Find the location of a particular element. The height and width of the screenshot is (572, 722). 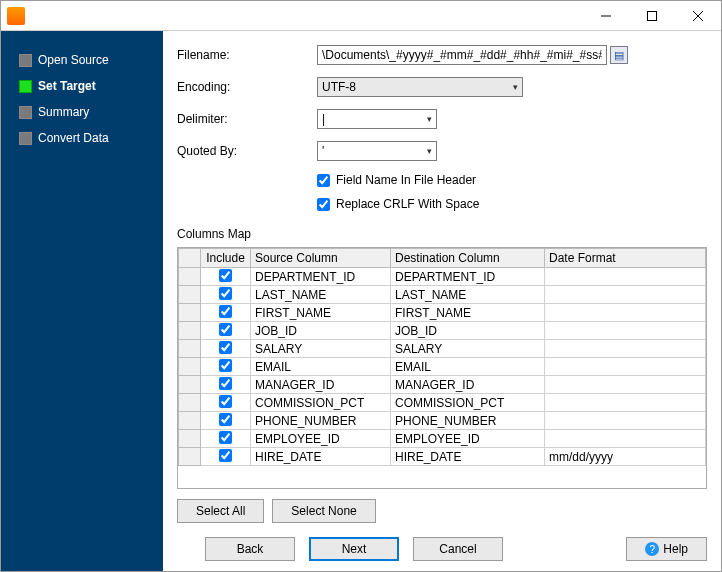

quotedby-select: ' ▾ is located at coordinates (377, 151).